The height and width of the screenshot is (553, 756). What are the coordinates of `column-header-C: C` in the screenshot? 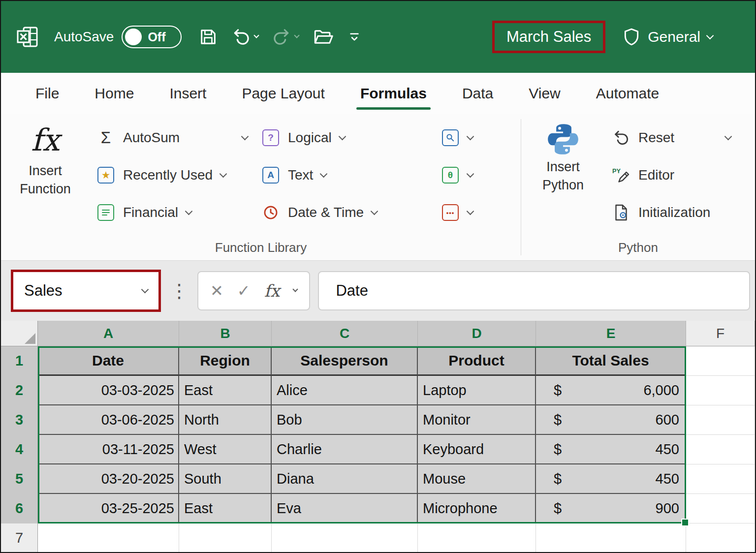 It's located at (345, 334).